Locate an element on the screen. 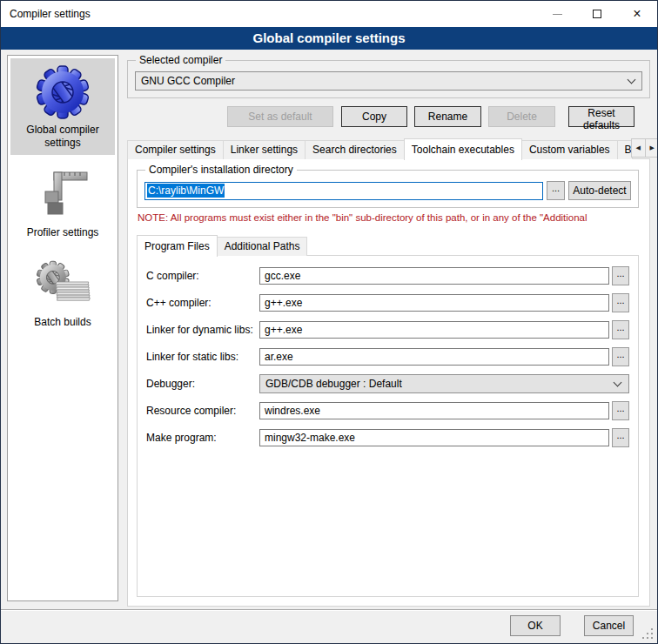 The width and height of the screenshot is (658, 644). auto-detect-button: Auto-detect is located at coordinates (600, 191).